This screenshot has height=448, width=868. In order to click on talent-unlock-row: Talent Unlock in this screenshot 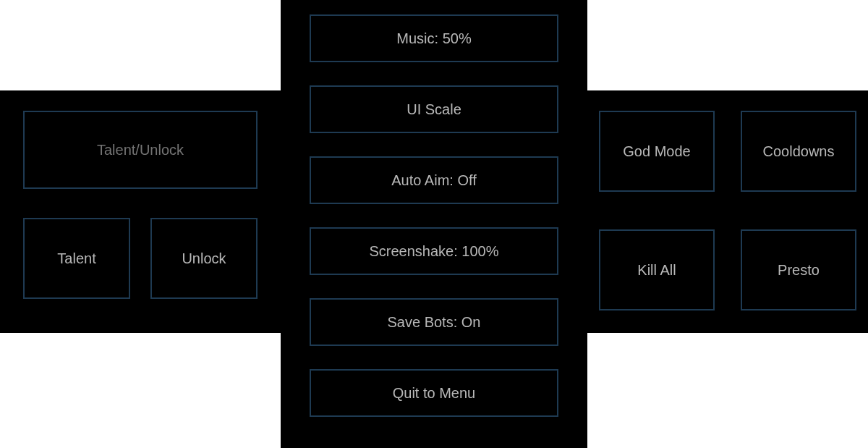, I will do `click(140, 258)`.